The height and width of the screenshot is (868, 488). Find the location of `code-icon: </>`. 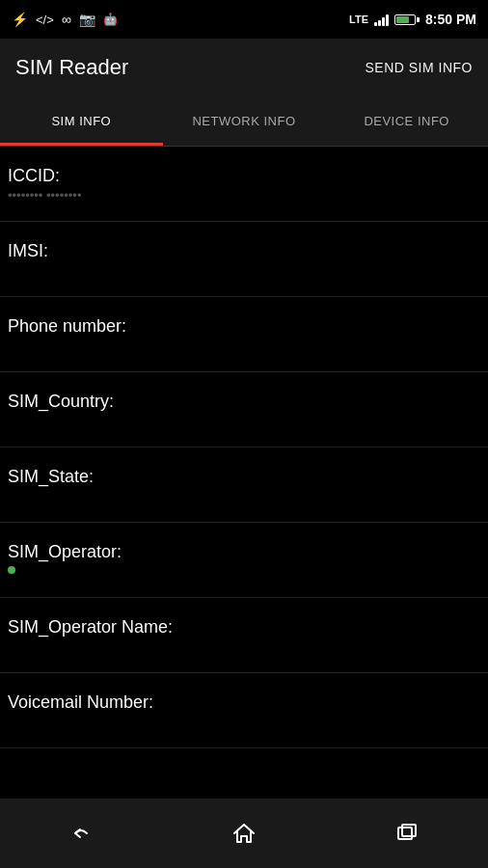

code-icon: </> is located at coordinates (44, 19).